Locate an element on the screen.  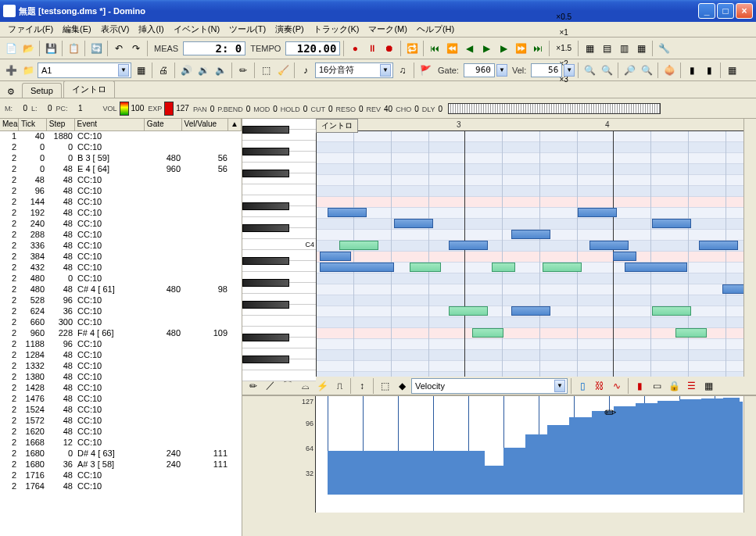
event-row: 243248CC:10 is located at coordinates (120, 268).